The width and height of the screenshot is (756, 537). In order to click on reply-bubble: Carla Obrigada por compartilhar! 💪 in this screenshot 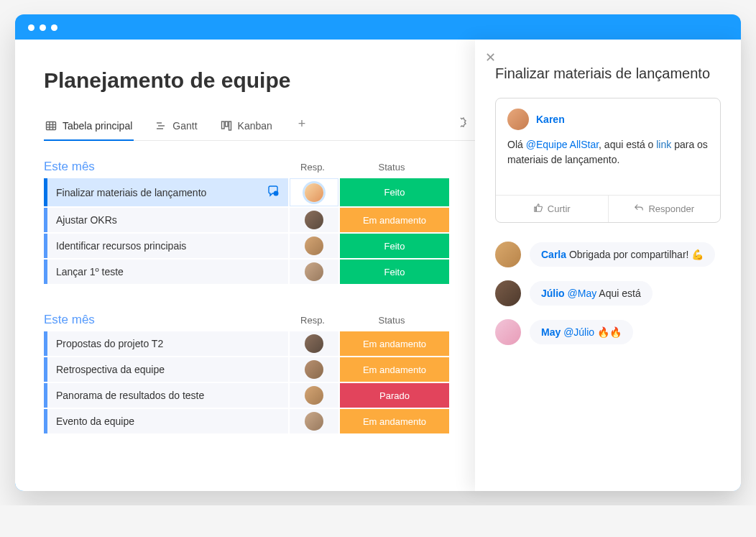, I will do `click(622, 254)`.